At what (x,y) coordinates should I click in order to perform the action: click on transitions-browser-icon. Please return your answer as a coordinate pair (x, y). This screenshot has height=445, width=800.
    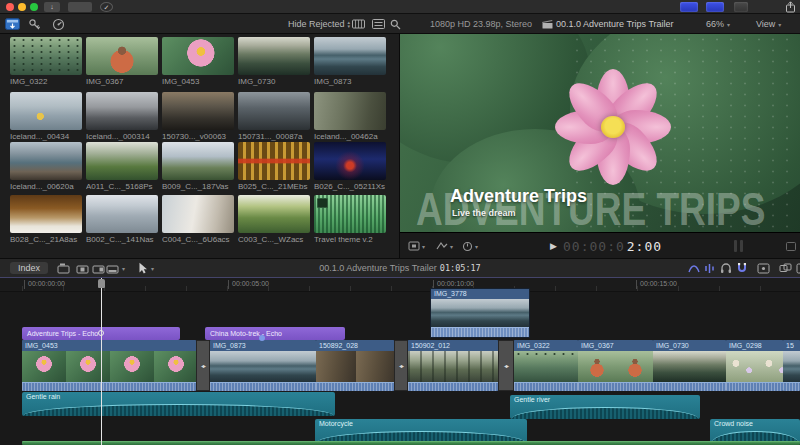
    Looking at the image, I should click on (786, 268).